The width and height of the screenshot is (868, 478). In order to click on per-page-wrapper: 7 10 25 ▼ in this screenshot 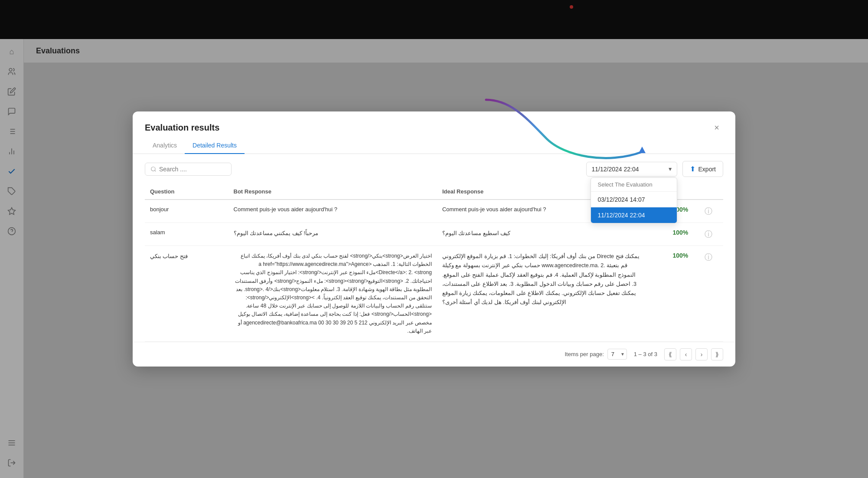, I will do `click(617, 354)`.